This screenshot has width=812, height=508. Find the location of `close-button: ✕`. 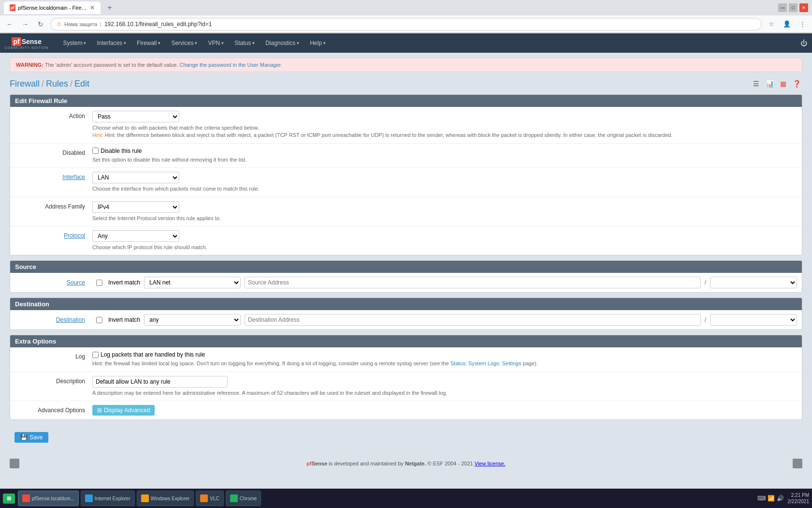

close-button: ✕ is located at coordinates (804, 8).